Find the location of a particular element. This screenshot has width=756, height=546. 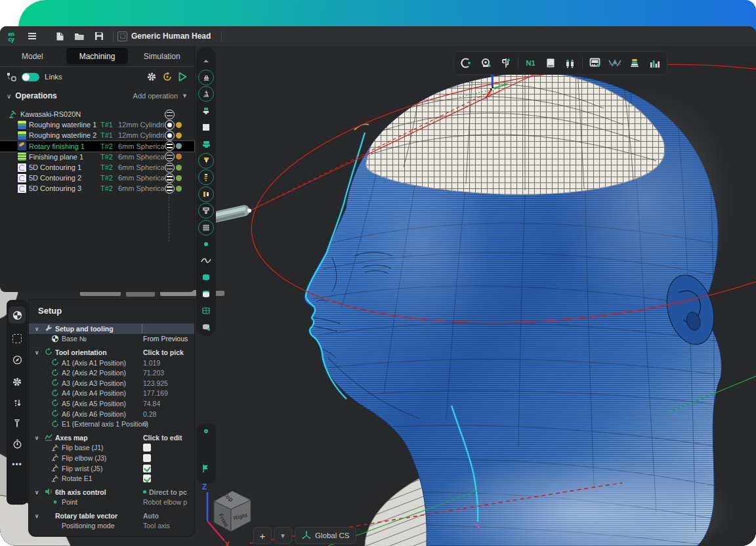

holder-icon is located at coordinates (206, 194).